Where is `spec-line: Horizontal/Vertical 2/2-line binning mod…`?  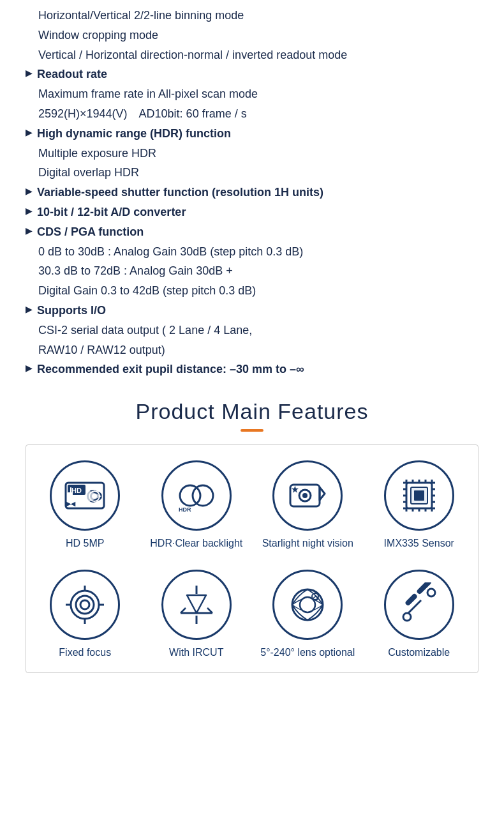
spec-line: Horizontal/Vertical 2/2-line binning mod… is located at coordinates (252, 15).